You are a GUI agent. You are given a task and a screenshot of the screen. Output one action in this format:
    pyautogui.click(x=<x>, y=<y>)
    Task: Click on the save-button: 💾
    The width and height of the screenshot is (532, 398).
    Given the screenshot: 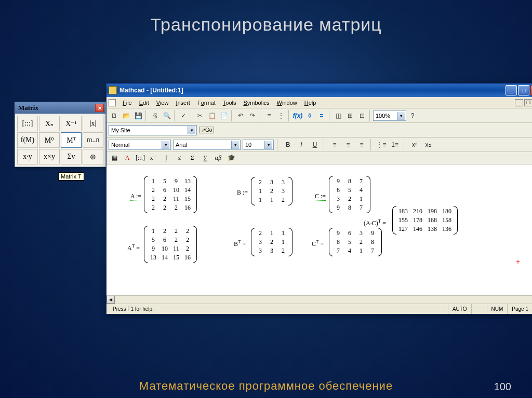 What is the action you would take?
    pyautogui.click(x=138, y=116)
    